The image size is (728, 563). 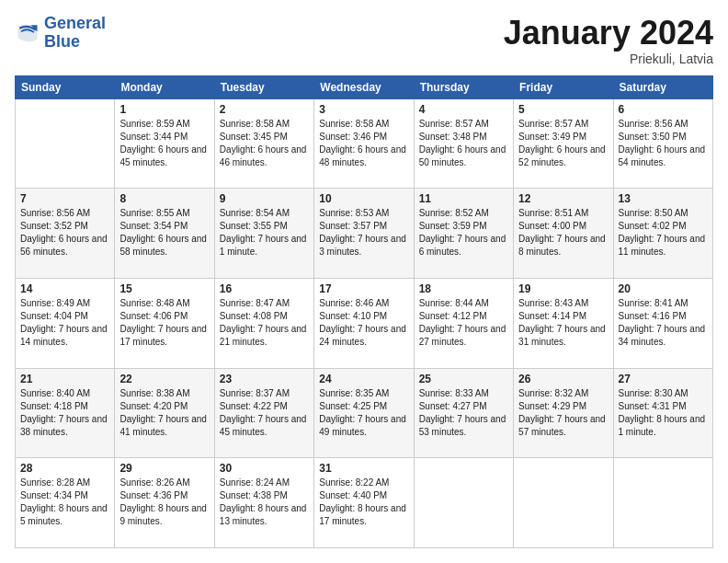 What do you see at coordinates (264, 144) in the screenshot?
I see `calendar-cell: 2 Sunrise: 8:58 AM Sunset: 3:45 PM Dayli…` at bounding box center [264, 144].